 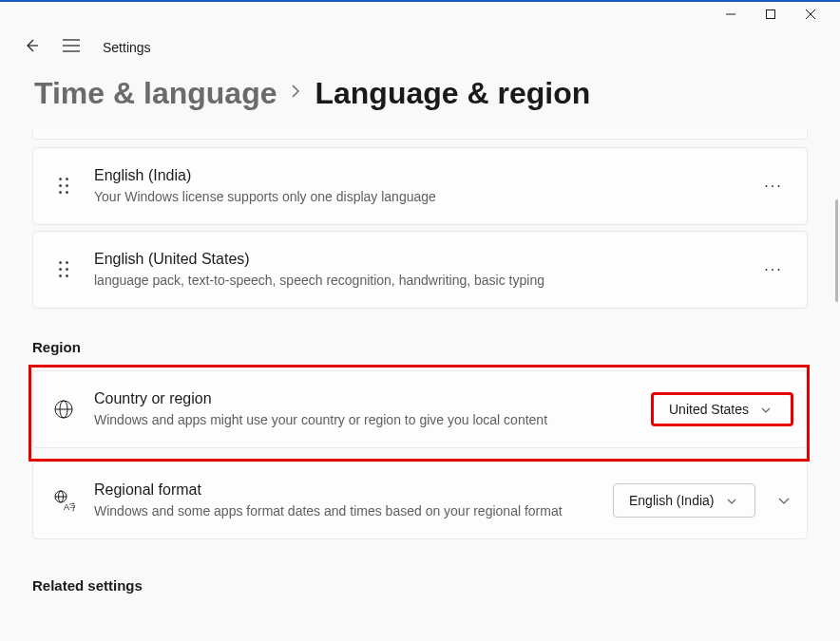 I want to click on nav-menu-button, so click(x=71, y=47).